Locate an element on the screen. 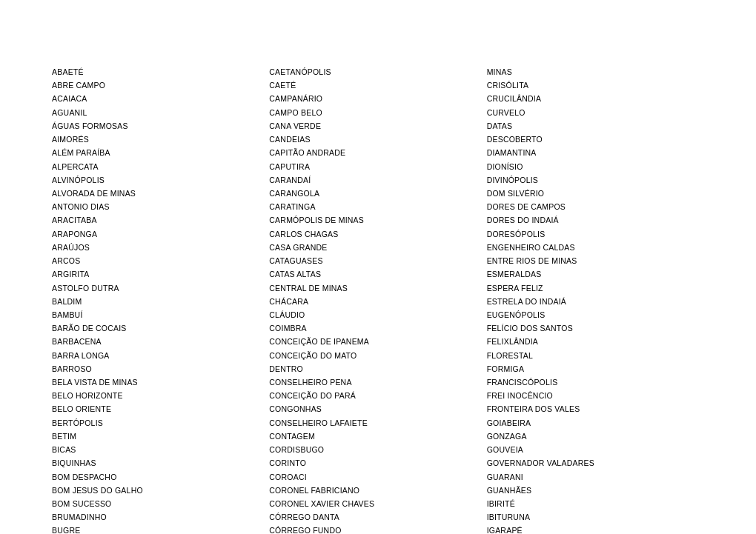 The width and height of the screenshot is (756, 534). city-item: GONZAGA is located at coordinates (596, 437).